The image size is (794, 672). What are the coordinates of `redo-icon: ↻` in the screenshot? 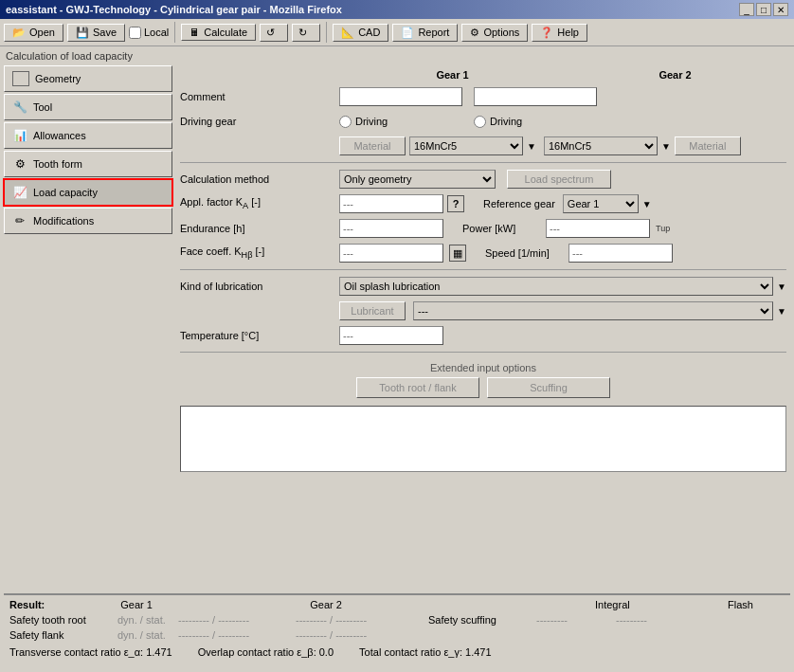 It's located at (303, 32).